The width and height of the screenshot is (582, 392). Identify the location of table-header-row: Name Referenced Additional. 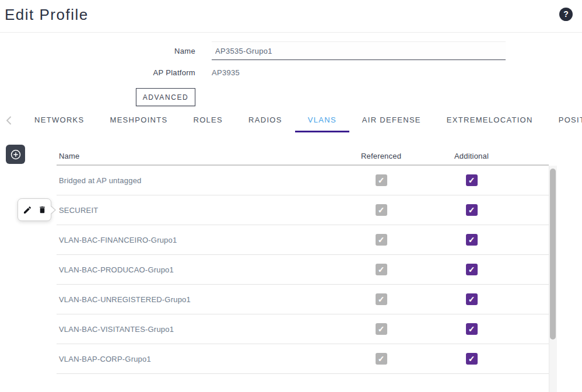
(303, 156).